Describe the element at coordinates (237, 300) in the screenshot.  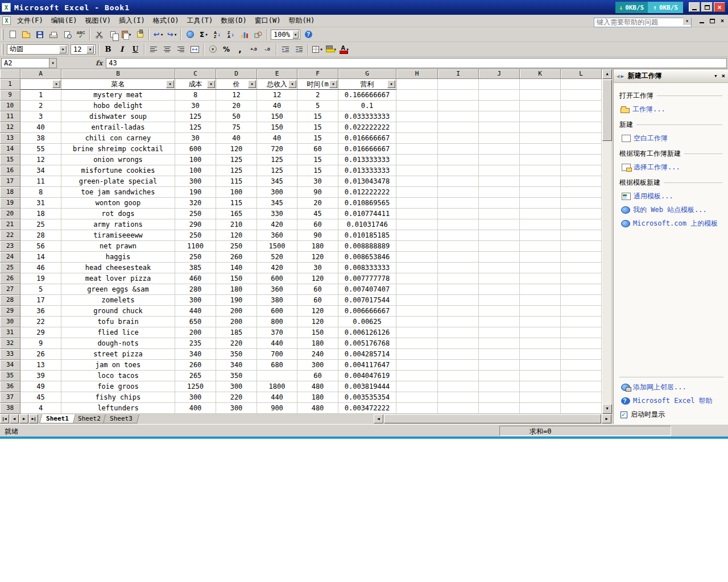
I see `grid-cell: 190` at that location.